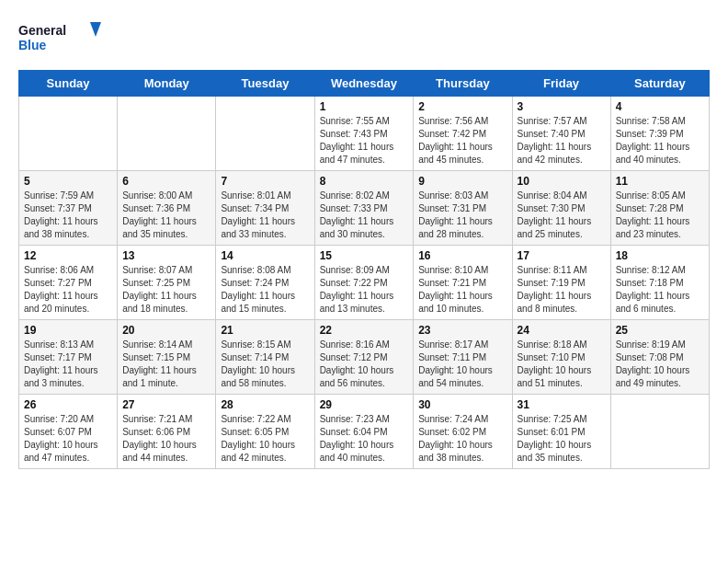 The image size is (728, 563). Describe the element at coordinates (562, 181) in the screenshot. I see `day-number: 10` at that location.